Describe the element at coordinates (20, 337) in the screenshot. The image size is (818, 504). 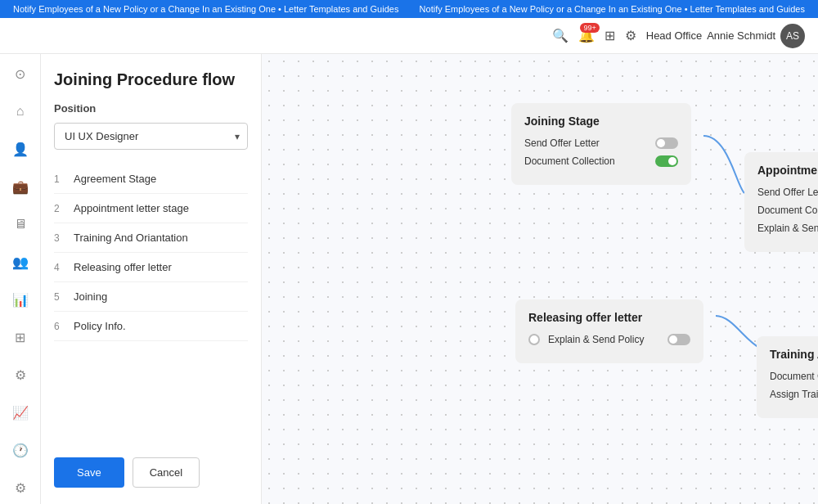
I see `sidebar-item-grid: ⊞` at that location.